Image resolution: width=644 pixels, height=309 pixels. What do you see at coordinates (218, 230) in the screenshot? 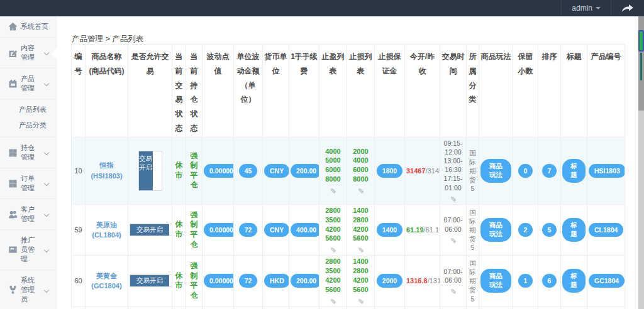
I see `cell-point: 0.00000` at bounding box center [218, 230].